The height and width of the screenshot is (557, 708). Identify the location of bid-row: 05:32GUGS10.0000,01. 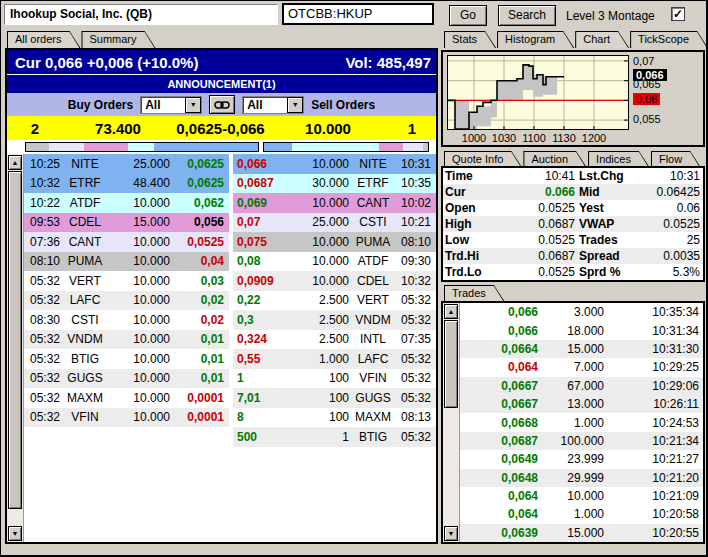
(126, 379).